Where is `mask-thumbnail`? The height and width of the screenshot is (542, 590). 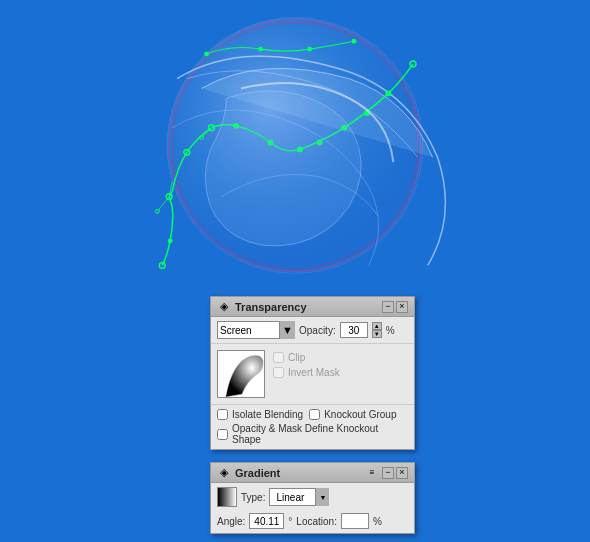 mask-thumbnail is located at coordinates (241, 374).